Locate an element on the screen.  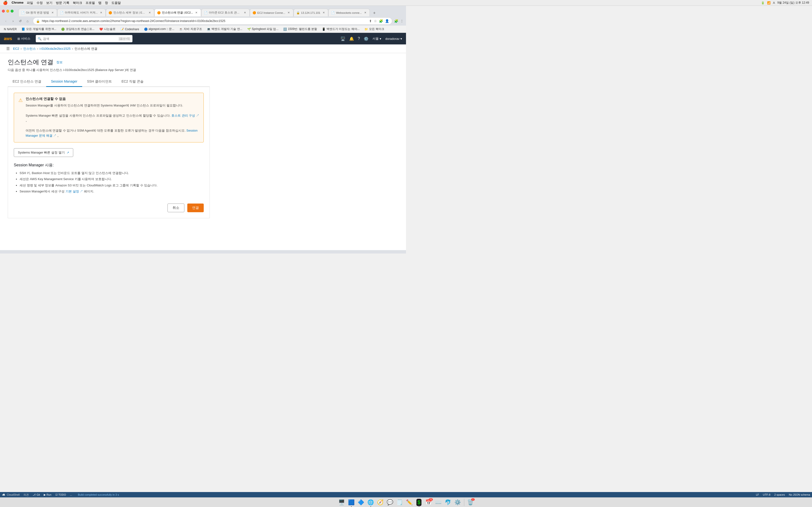
menu-view: 보기 is located at coordinates (49, 3).